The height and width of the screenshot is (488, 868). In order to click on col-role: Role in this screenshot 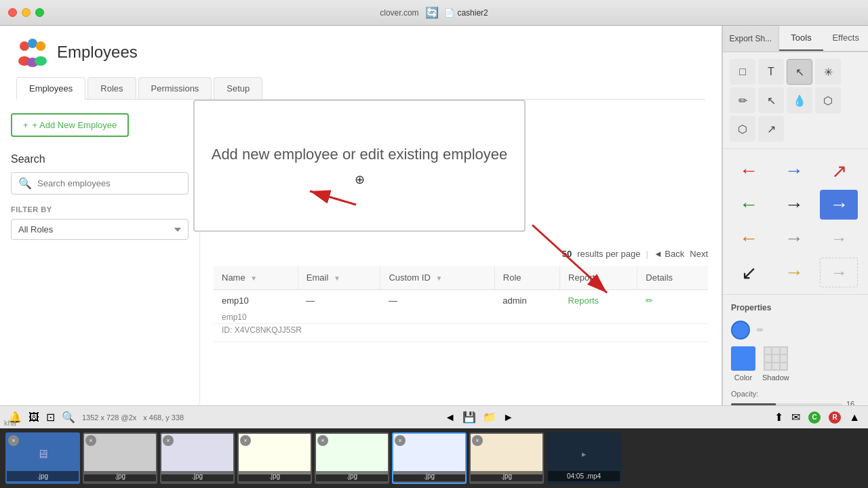, I will do `click(527, 278)`.